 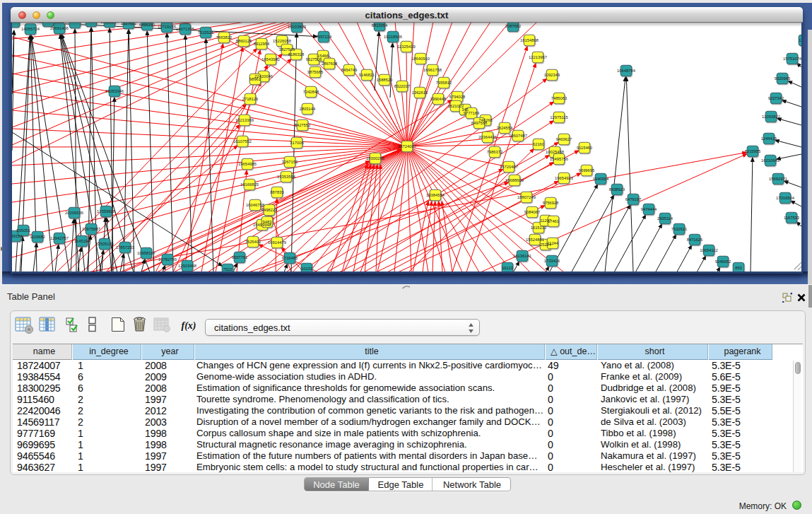 I want to click on svg-text: 15466, so click(x=323, y=56).